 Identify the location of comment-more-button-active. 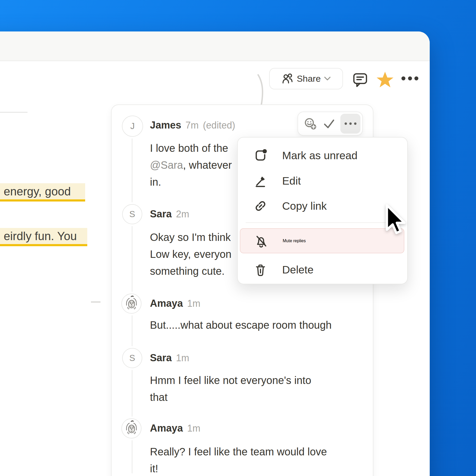
(350, 124).